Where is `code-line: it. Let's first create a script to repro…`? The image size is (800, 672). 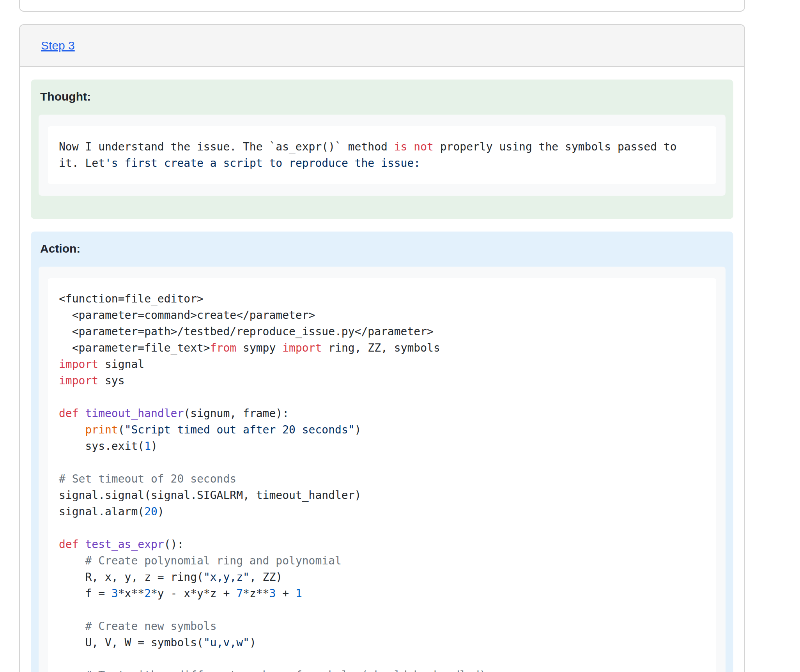
code-line: it. Let's first create a script to repro… is located at coordinates (382, 163).